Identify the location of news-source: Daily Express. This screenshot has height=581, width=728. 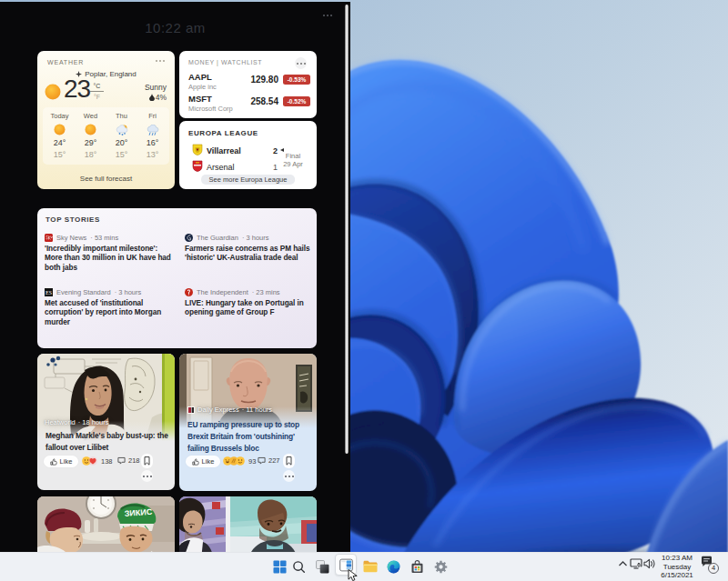
(218, 409).